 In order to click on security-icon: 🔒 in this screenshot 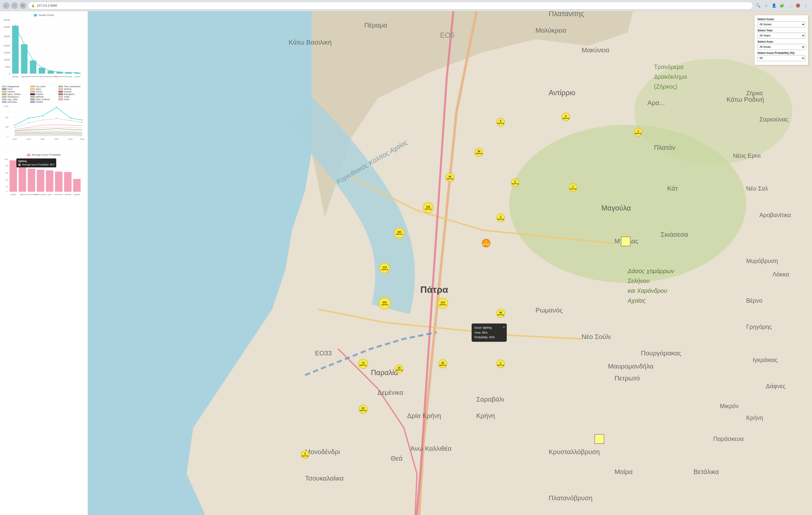, I will do `click(33, 5)`.